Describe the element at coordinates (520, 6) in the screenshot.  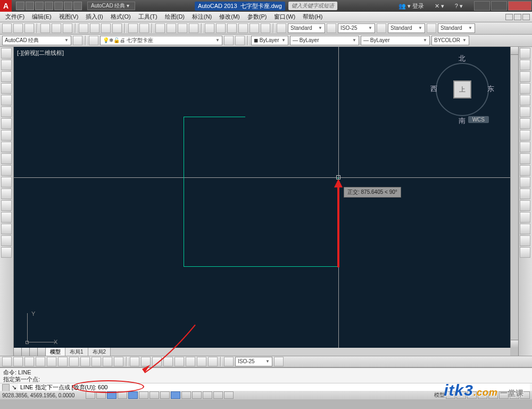
I see `window-close-button` at that location.